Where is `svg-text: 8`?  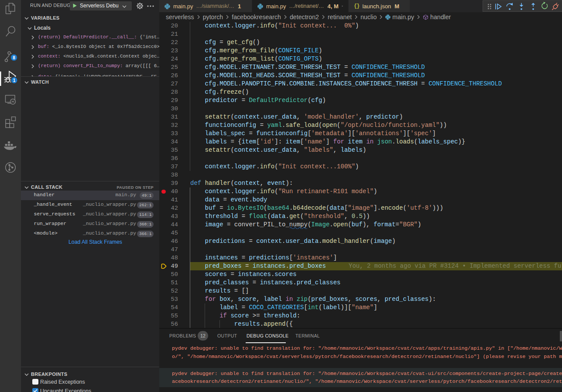 svg-text: 8 is located at coordinates (14, 58).